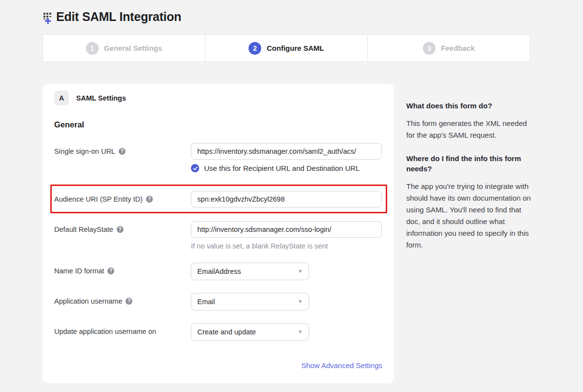 The width and height of the screenshot is (583, 392). I want to click on help-heading-2: Where do I find the info this form needs…, so click(469, 164).